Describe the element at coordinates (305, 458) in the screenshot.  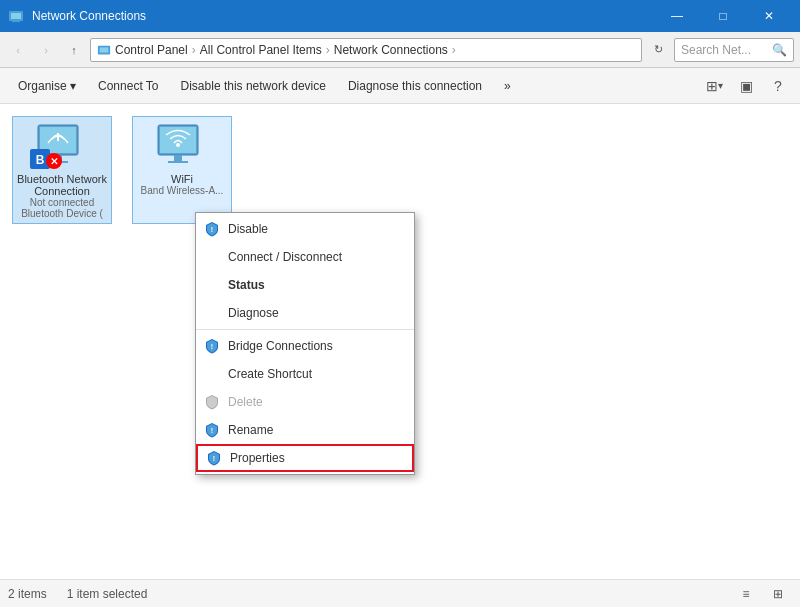
I see `ctx-properties: ! Properties` at that location.